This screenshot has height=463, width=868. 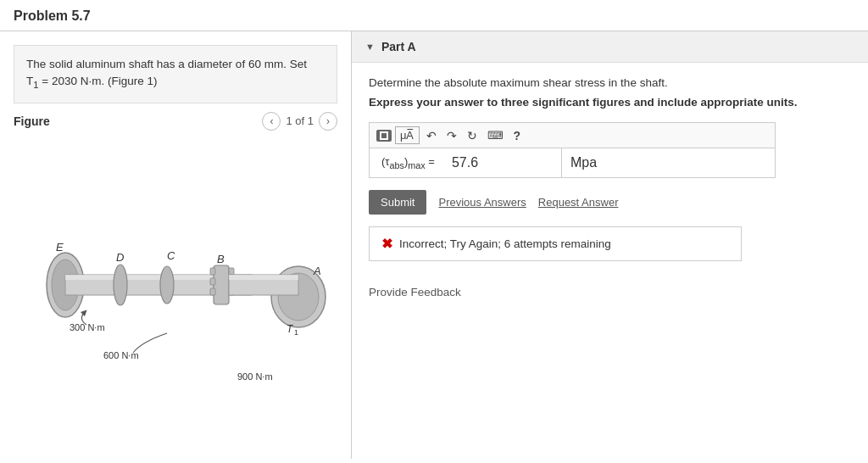 I want to click on keyboard-button: ⌨, so click(x=495, y=136).